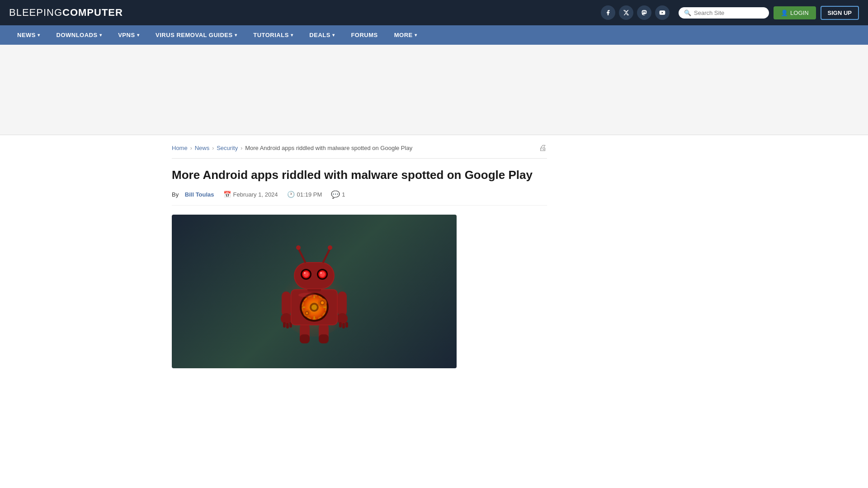  Describe the element at coordinates (840, 13) in the screenshot. I see `signup-button: SIGN UP` at that location.